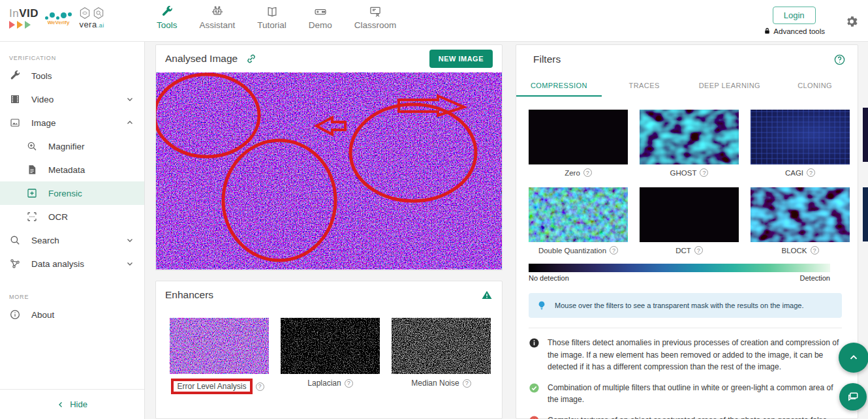 The image size is (868, 419). I want to click on tab-deep-learning: DEEP LEARNING, so click(730, 86).